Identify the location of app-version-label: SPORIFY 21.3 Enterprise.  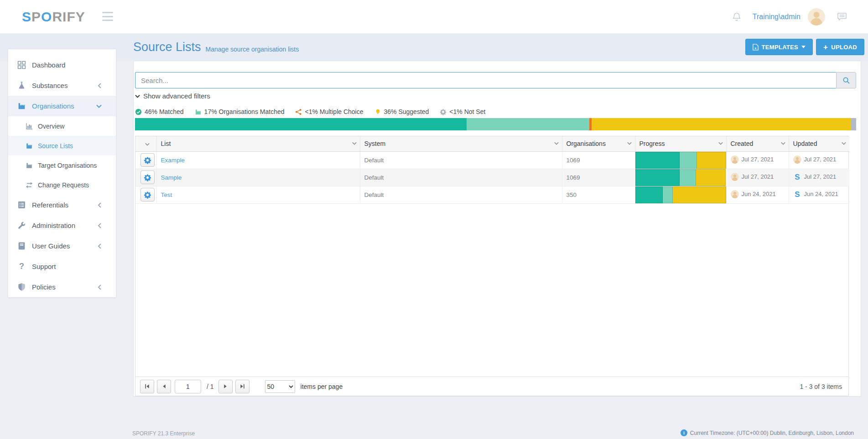
(163, 434).